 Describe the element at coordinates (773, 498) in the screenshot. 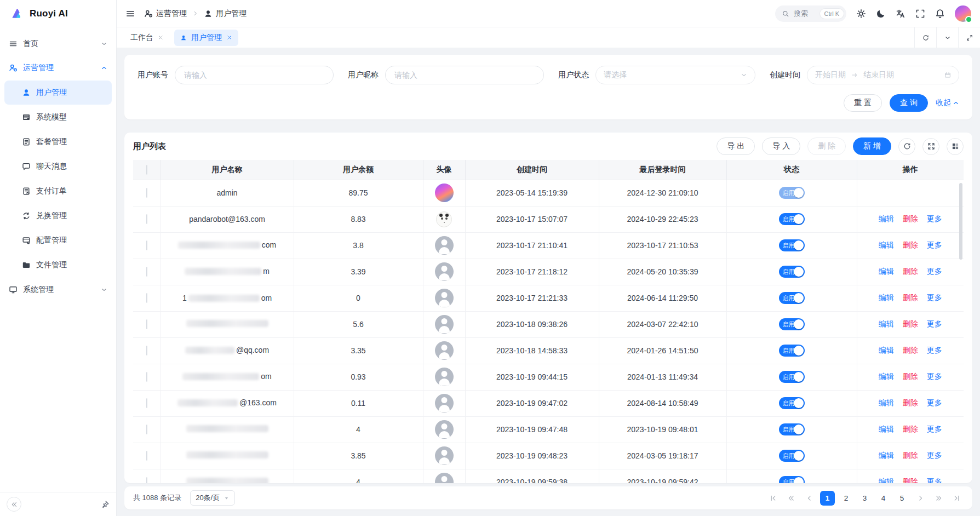

I see `pagination-first-button` at that location.